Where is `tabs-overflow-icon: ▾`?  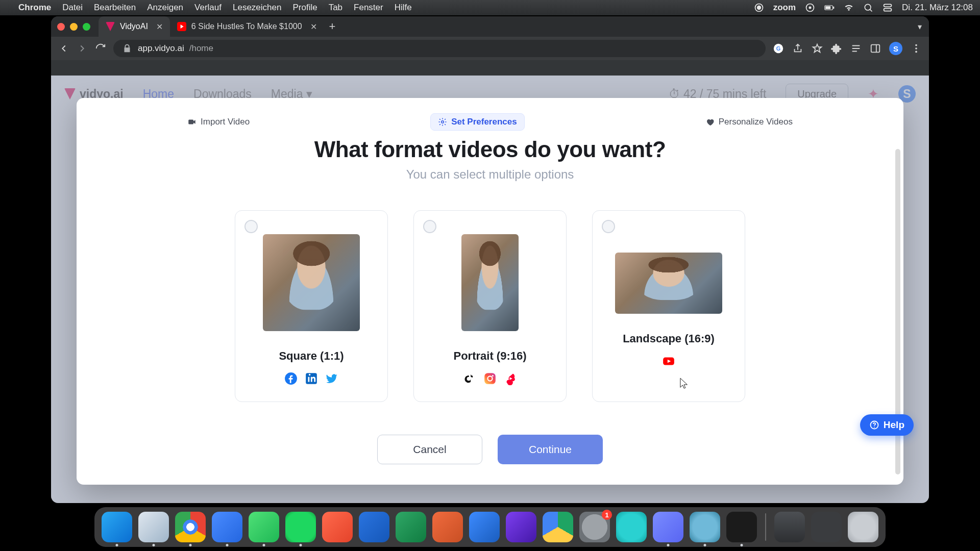 tabs-overflow-icon: ▾ is located at coordinates (920, 27).